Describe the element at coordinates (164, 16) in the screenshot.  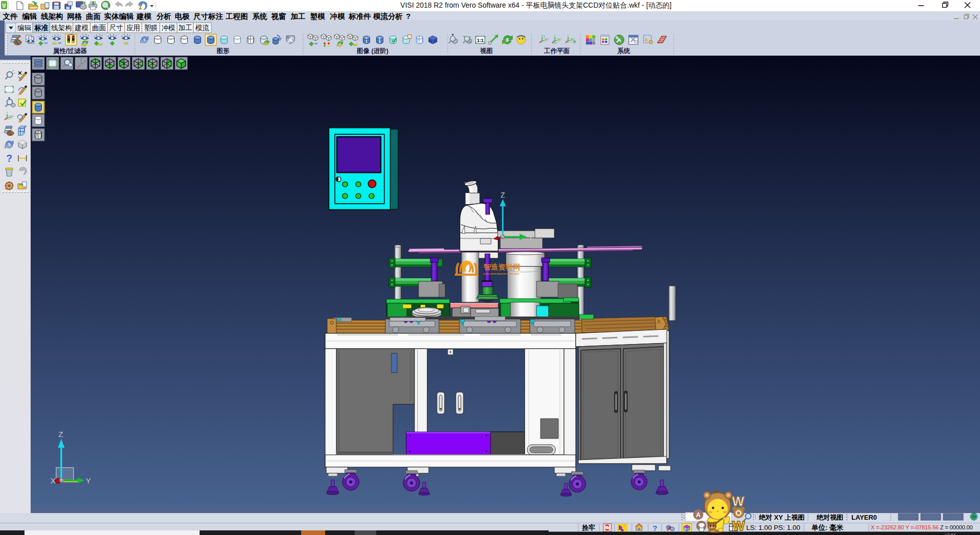
I see `svg-text: 分析` at that location.